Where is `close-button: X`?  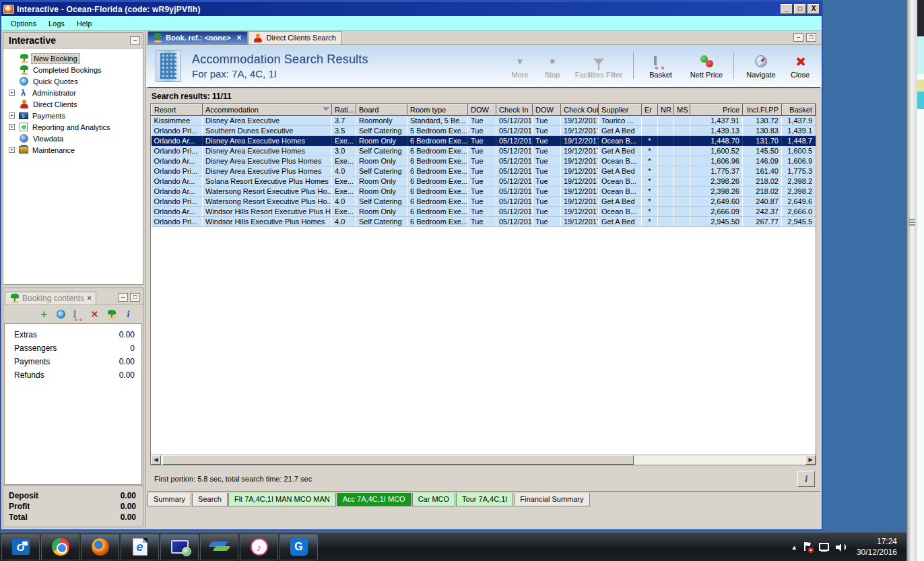 close-button: X is located at coordinates (814, 9).